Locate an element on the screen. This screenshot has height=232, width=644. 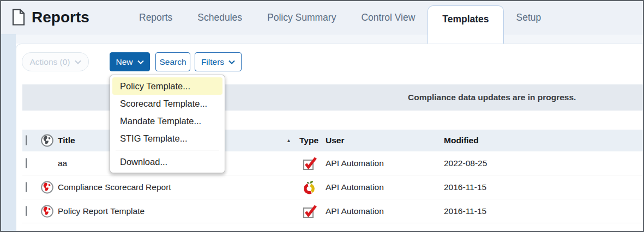
template-title: aa is located at coordinates (62, 163).